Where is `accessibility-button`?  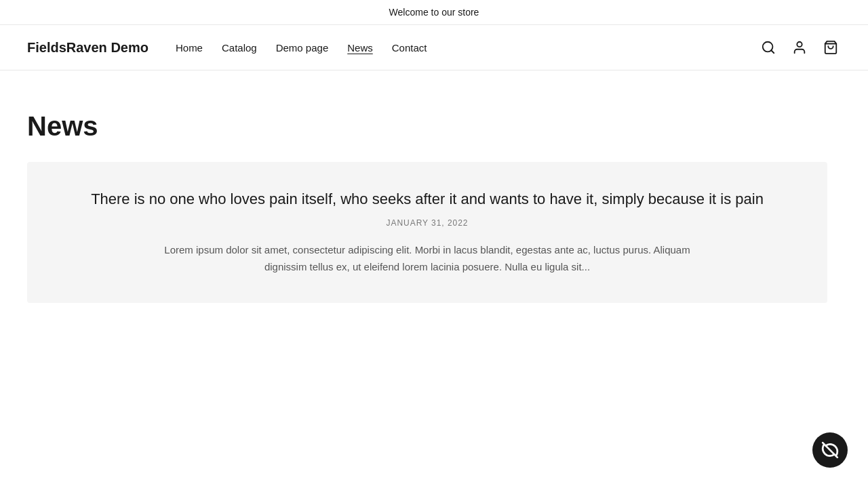 accessibility-button is located at coordinates (830, 450).